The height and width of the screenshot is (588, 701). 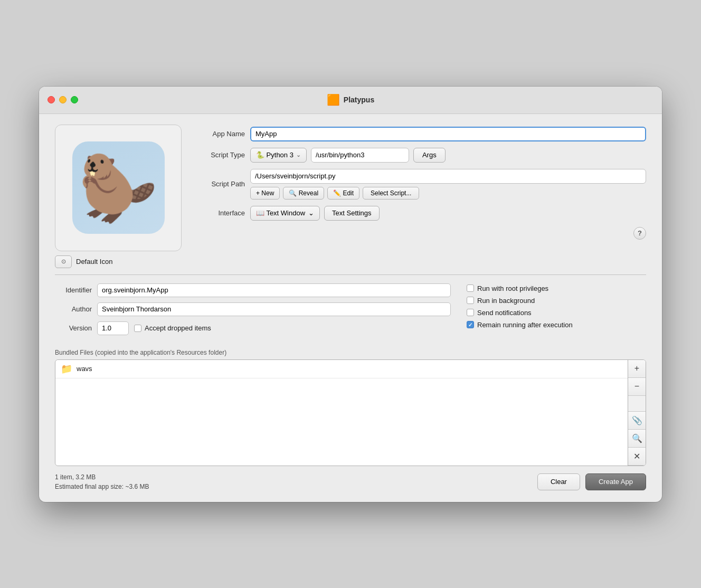 I want to click on bottom-buttons: Clear Create App, so click(x=592, y=482).